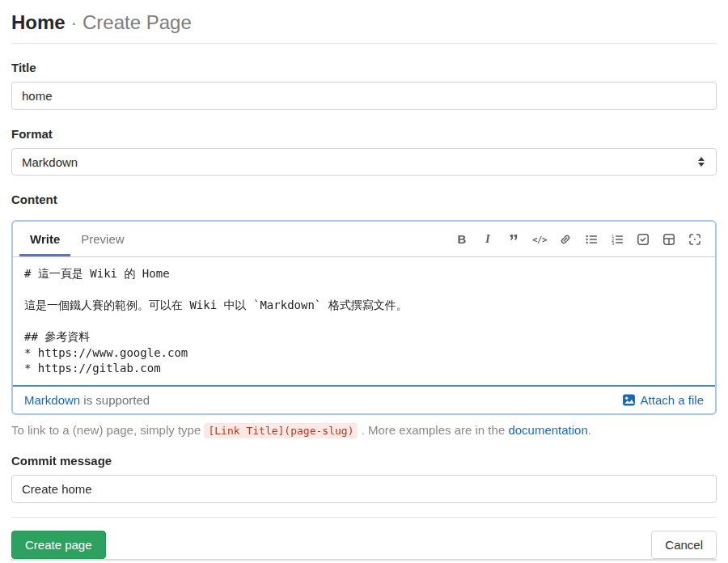 The image size is (728, 563). I want to click on quote-icon: ”, so click(514, 239).